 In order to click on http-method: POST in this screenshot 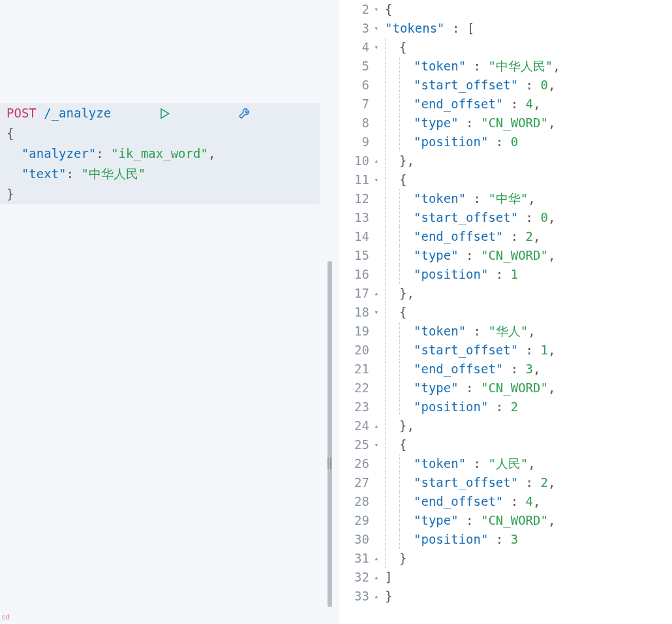, I will do `click(22, 114)`.